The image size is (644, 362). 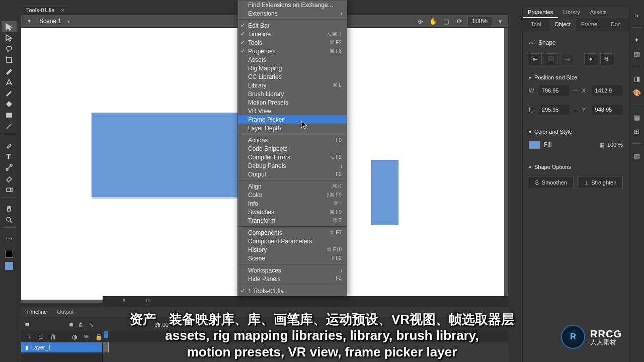 I want to click on line-tool, so click(x=9, y=126).